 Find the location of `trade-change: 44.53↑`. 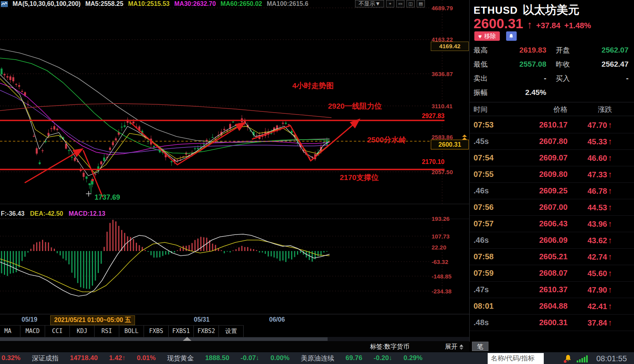

trade-change: 44.53↑ is located at coordinates (590, 207).